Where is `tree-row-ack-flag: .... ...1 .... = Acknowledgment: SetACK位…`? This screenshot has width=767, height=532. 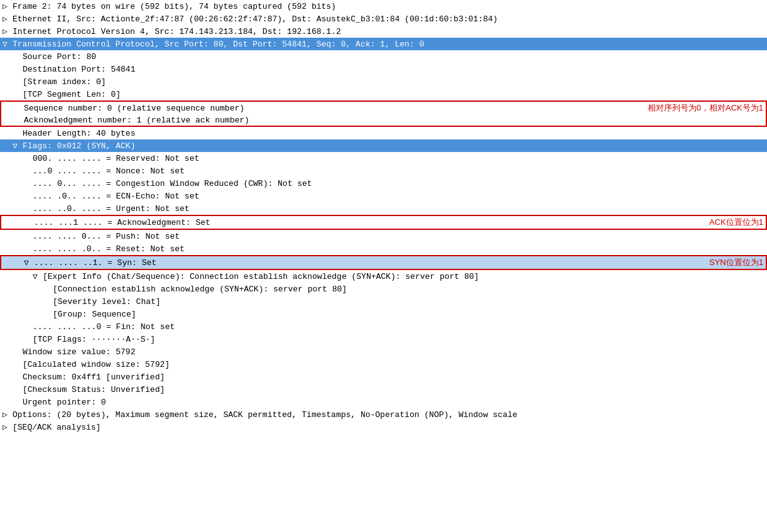 tree-row-ack-flag: .... ...1 .... = Acknowledgment: SetACK位… is located at coordinates (383, 222).